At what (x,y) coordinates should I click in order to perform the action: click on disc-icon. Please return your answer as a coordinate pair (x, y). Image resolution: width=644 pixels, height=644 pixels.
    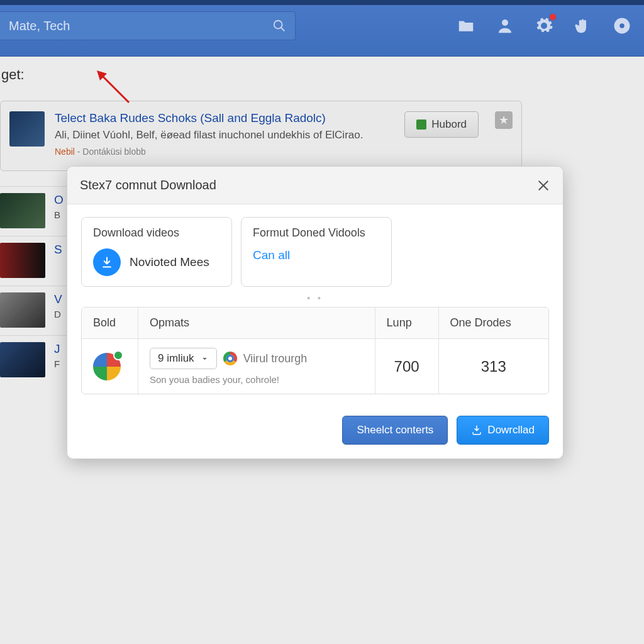
    Looking at the image, I should click on (622, 26).